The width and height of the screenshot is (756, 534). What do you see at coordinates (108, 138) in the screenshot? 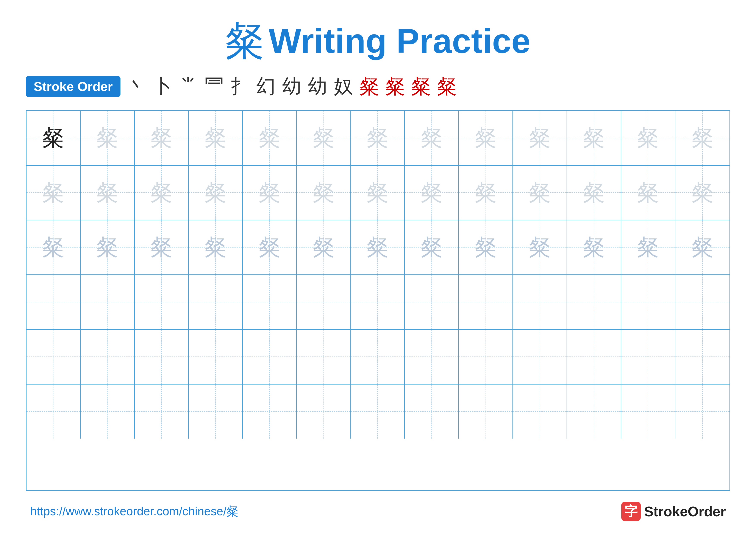
I see `grid-cell-1-2: 粲` at bounding box center [108, 138].